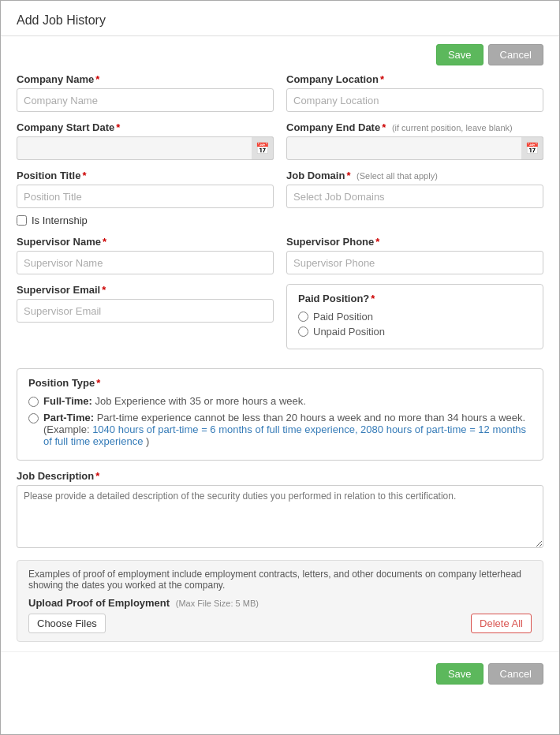 This screenshot has width=560, height=735. I want to click on row-dates: Company Start Date* 📅 Company End Date* …, so click(280, 140).